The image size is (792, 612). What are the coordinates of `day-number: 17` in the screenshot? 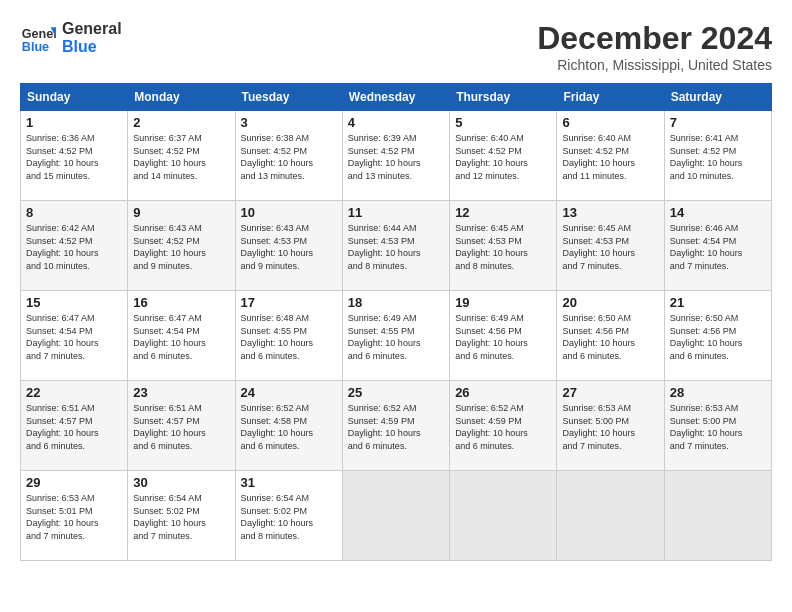 It's located at (289, 302).